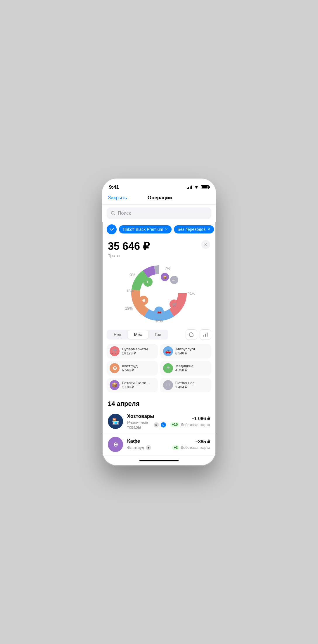 This screenshot has width=318, height=644. I want to click on summary-section: 35 646 ₽ Траты ✕, so click(159, 247).